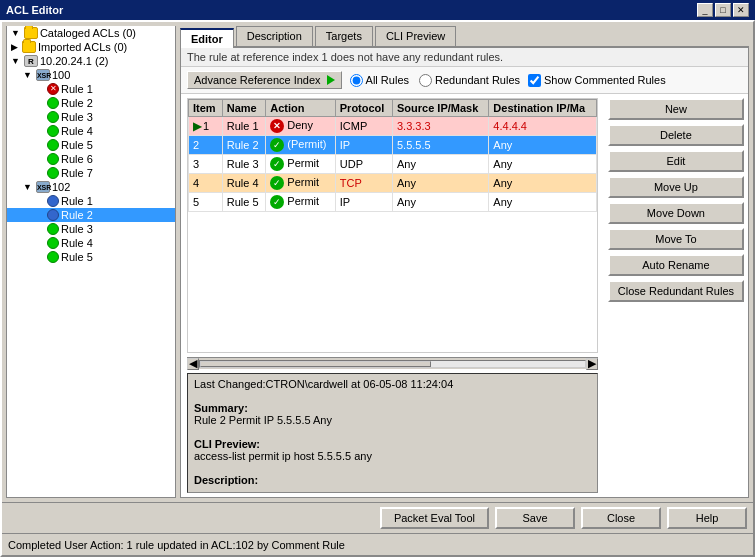  I want to click on last-changed-text: Last Changed:CTRON\cardwell at 06-05-08 …, so click(392, 384).